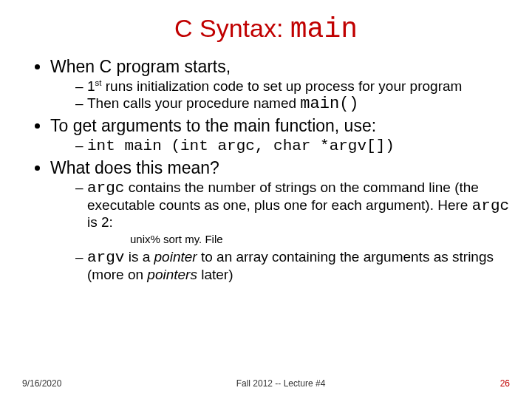 This screenshot has height=399, width=532. I want to click on b3-2-e: pointers, so click(172, 275).